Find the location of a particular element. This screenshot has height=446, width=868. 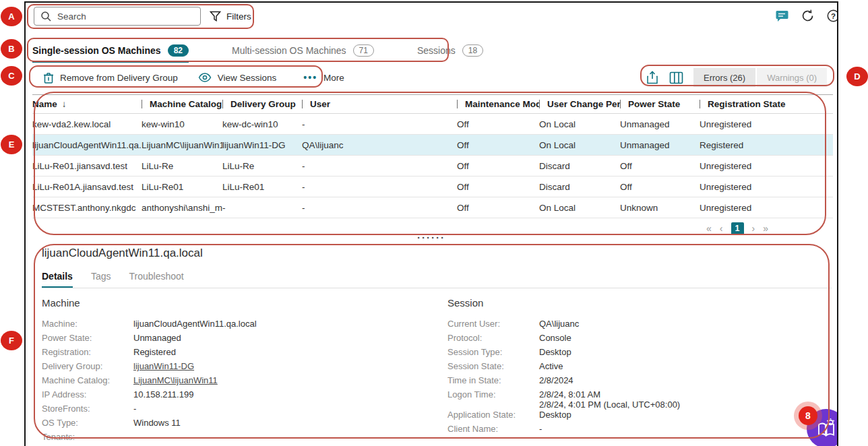

pagination-current-page: 1 is located at coordinates (737, 229).